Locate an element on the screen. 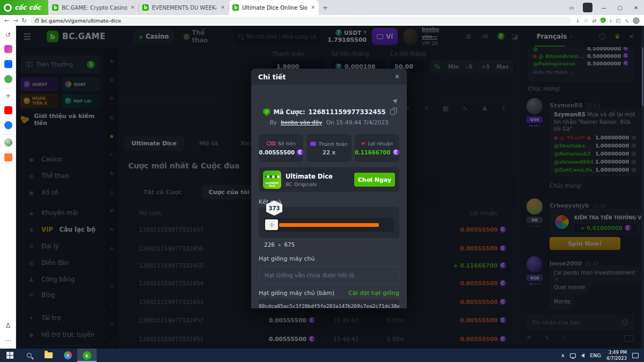 The width and height of the screenshot is (644, 362). tab-ultimate-dice: b Ultimate Dice Online Slot - P ✕ is located at coordinates (274, 8).